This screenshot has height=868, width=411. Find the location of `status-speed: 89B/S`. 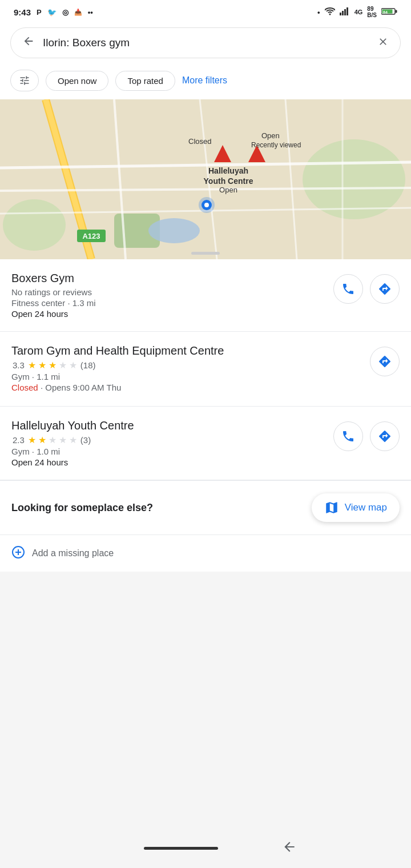

status-speed: 89B/S is located at coordinates (372, 12).